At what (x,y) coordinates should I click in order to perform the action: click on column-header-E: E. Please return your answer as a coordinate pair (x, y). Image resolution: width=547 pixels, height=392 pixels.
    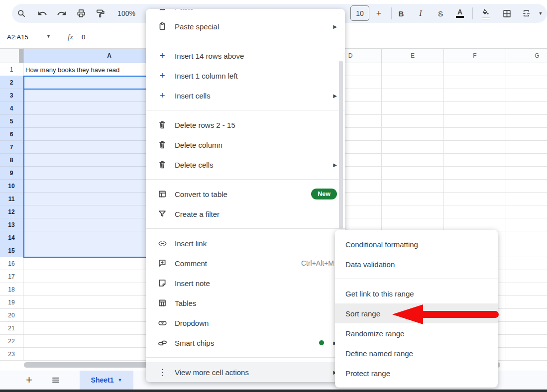
    Looking at the image, I should click on (412, 56).